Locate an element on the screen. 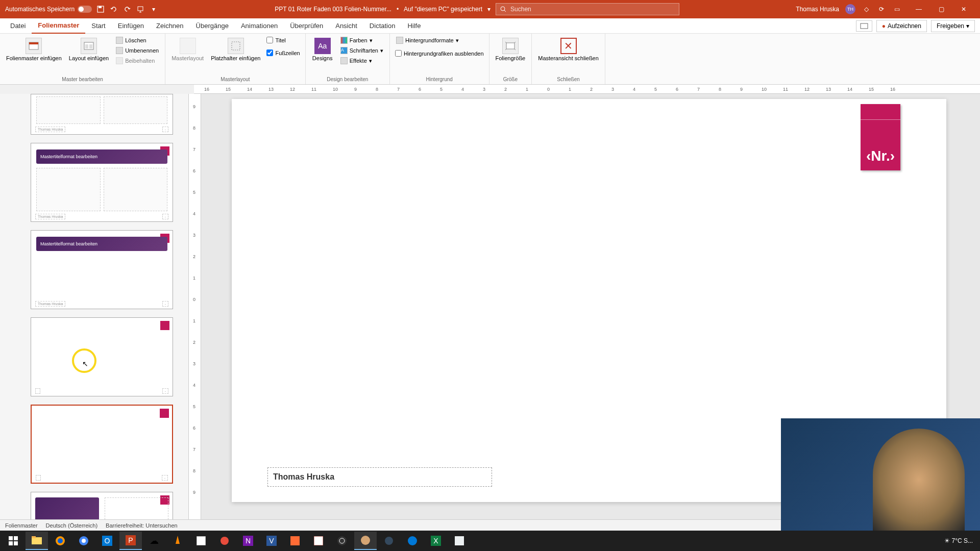 The image size is (980, 551). layout-thumb-2: Mastertitelformat bearbeiten Thomas Hrus… is located at coordinates (102, 183).